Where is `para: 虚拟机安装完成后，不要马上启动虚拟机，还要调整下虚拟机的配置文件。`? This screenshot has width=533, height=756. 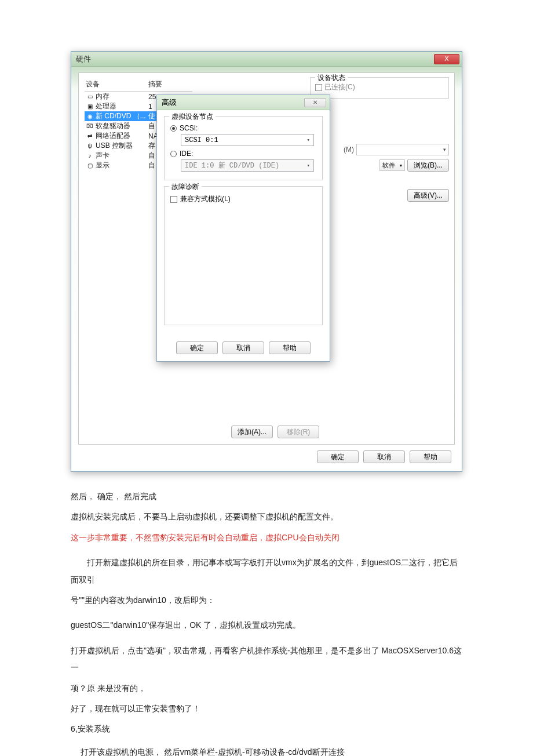
para: 虚拟机安装完成后，不要马上启动虚拟机，还要调整下虚拟机的配置文件。 is located at coordinates (266, 517).